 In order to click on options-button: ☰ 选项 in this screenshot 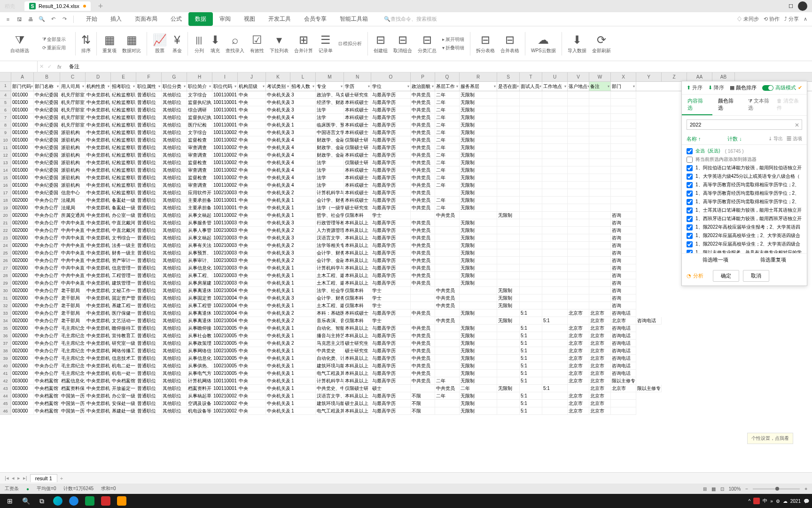, I will do `click(794, 139)`.